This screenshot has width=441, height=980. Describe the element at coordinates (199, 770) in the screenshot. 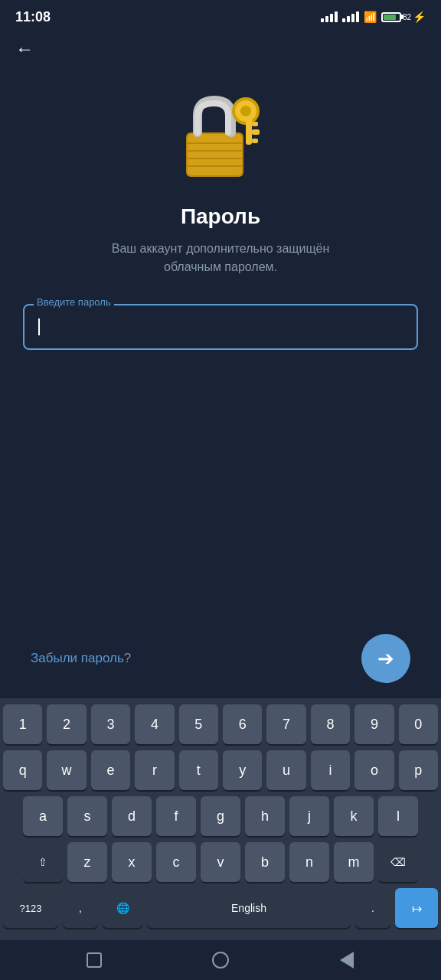

I see `key-t: t` at that location.